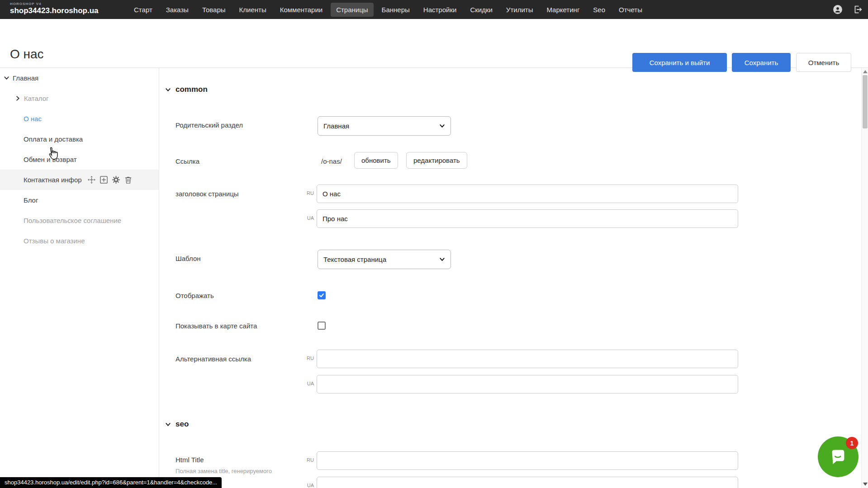  I want to click on check-icon, so click(322, 295).